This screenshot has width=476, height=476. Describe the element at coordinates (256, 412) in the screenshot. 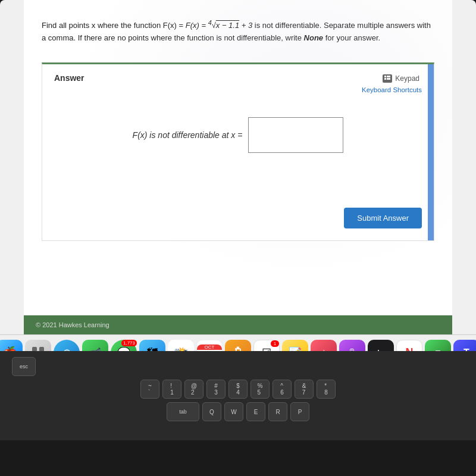

I see `key-e: E` at that location.